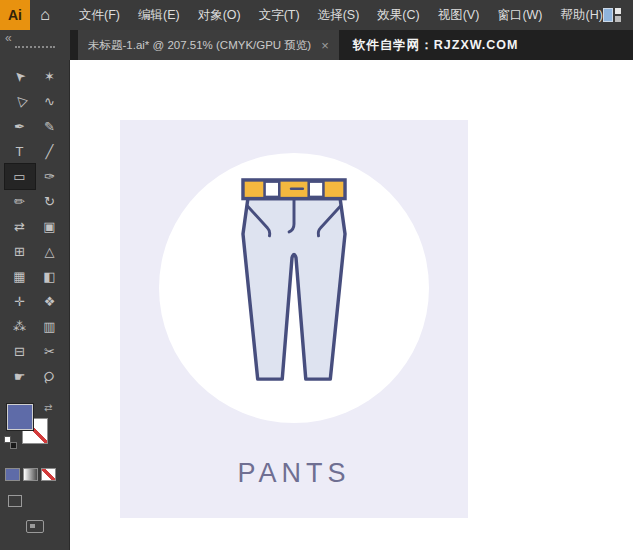 This screenshot has width=633, height=550. What do you see at coordinates (20, 176) in the screenshot?
I see `rectangle-tool: ▭` at bounding box center [20, 176].